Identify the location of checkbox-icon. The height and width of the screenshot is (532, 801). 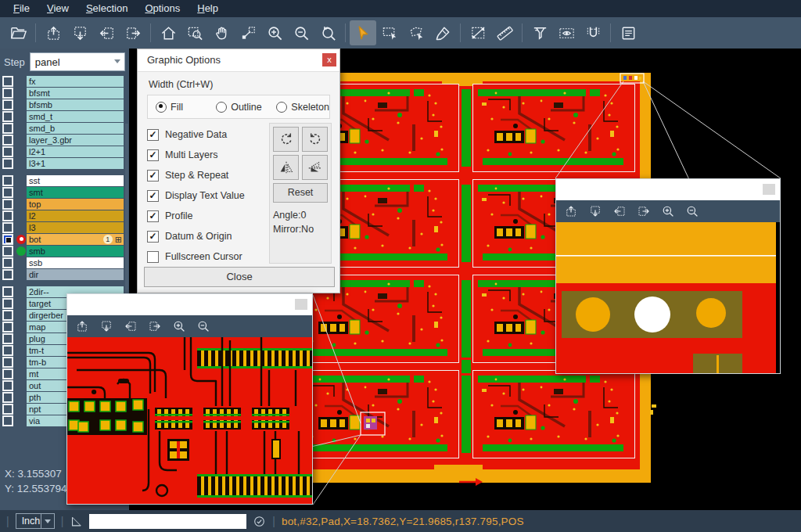
(153, 257).